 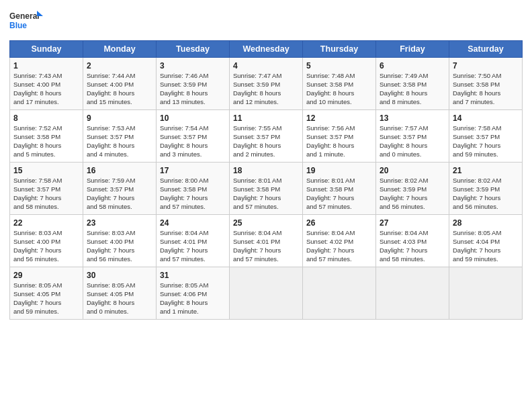 I want to click on day-cell: 4Sunrise: 7:47 AMSunset: 3:59 PMDaylight…, so click(x=266, y=84).